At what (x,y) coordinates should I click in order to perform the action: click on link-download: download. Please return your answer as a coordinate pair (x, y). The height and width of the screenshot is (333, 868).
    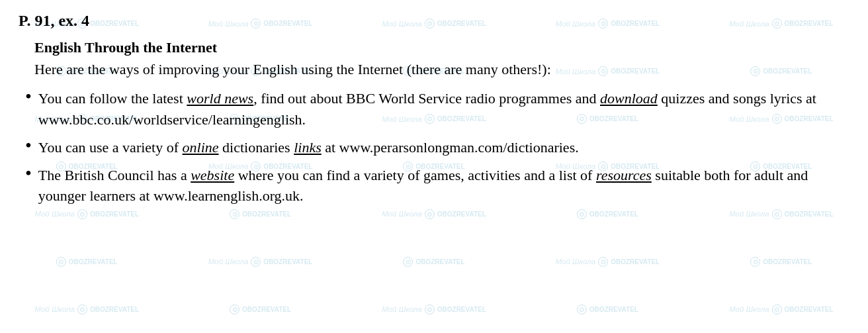
    Looking at the image, I should click on (629, 98).